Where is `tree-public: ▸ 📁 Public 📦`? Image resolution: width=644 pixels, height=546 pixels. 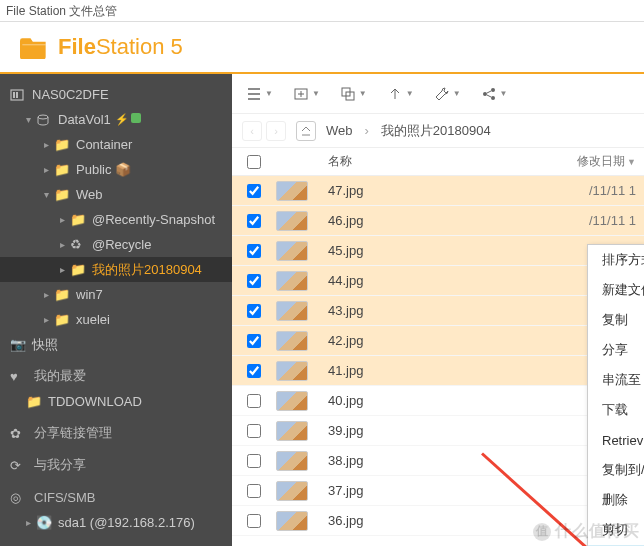
tree-public: ▸ 📁 Public 📦 is located at coordinates (116, 170).